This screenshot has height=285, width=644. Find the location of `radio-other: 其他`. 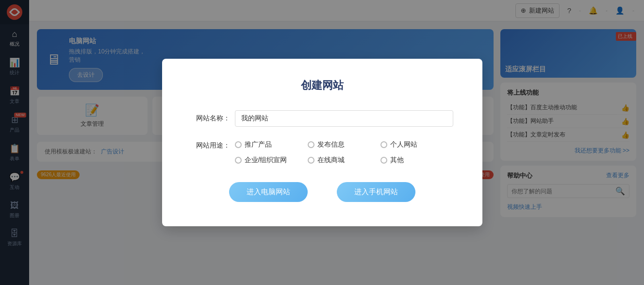

radio-other: 其他 is located at coordinates (417, 160).